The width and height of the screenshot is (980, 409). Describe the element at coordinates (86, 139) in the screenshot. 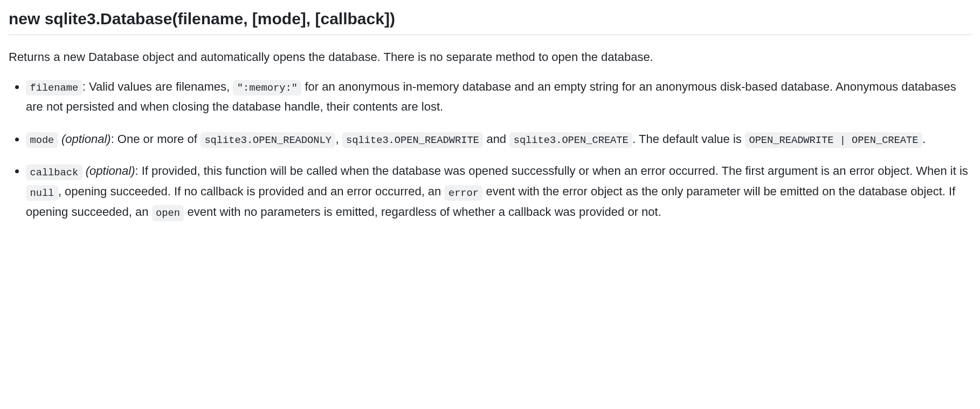

I see `param-mode-optional: (optional)` at that location.